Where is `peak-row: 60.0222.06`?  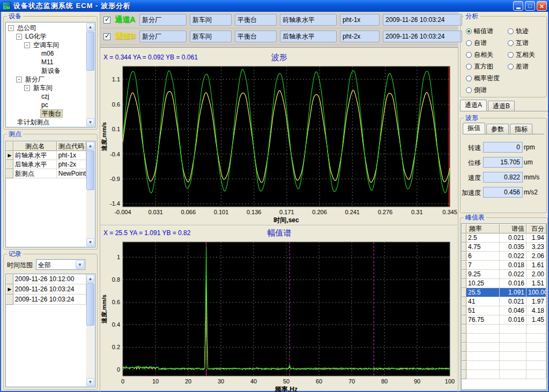 peak-row: 60.0222.06 is located at coordinates (504, 256).